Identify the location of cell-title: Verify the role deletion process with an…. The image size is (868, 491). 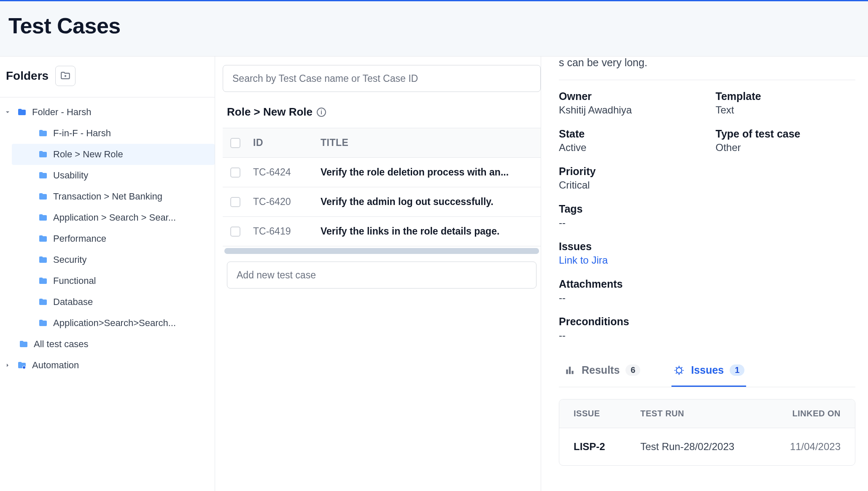
(428, 172).